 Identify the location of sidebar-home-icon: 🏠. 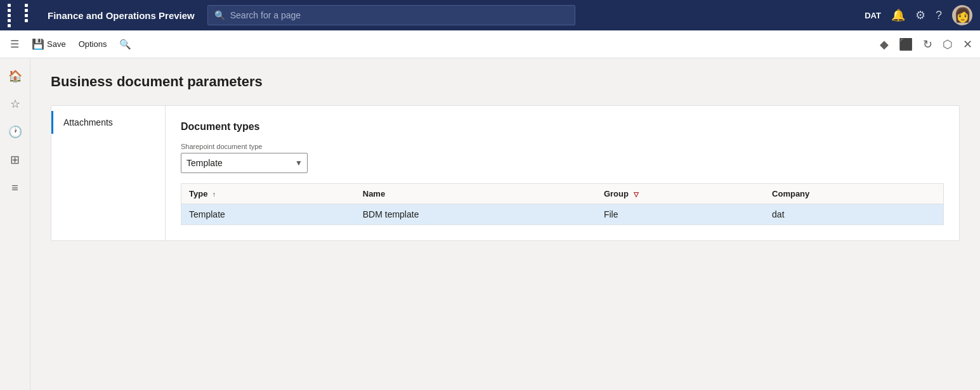
(15, 76).